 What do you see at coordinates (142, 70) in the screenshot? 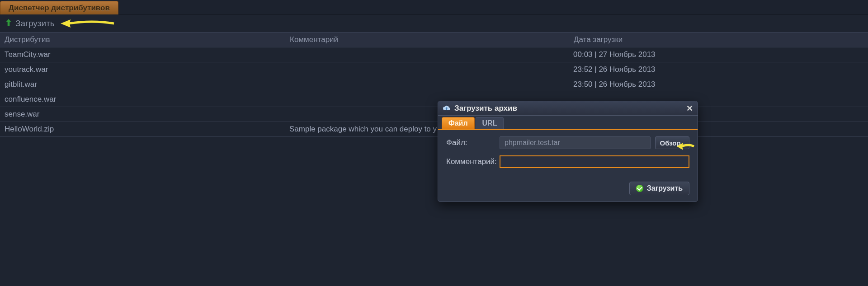
I see `cell-name: youtrack.war` at bounding box center [142, 70].